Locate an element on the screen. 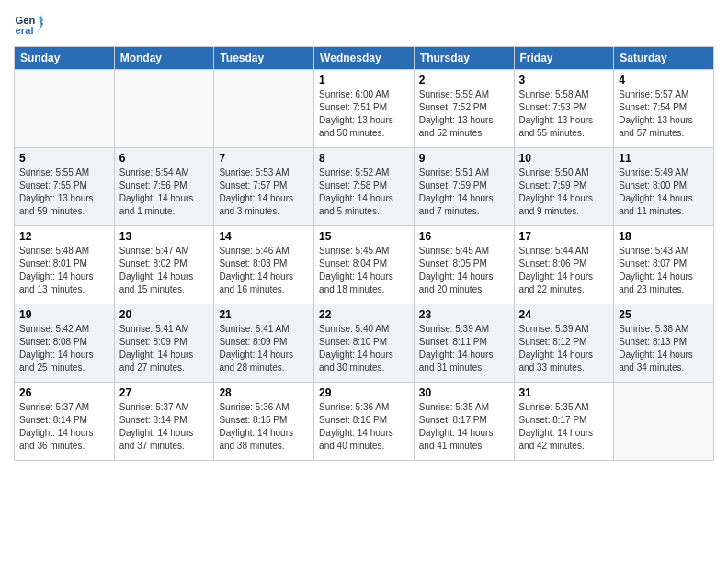  day-number: 17 is located at coordinates (564, 236).